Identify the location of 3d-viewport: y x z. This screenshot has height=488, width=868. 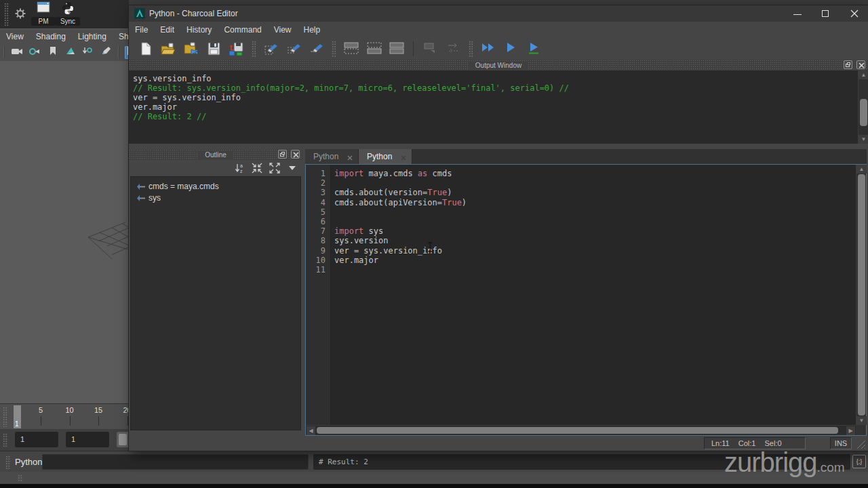
(64, 232).